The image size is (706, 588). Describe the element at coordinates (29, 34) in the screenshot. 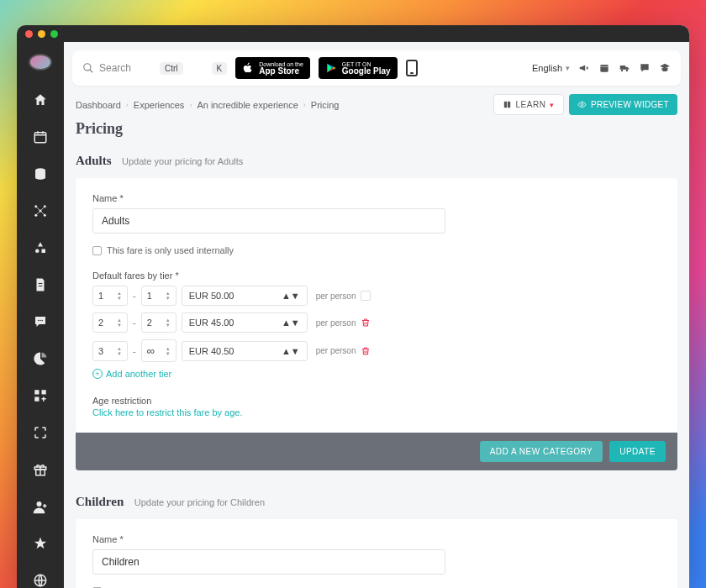

I see `window-close-icon` at that location.